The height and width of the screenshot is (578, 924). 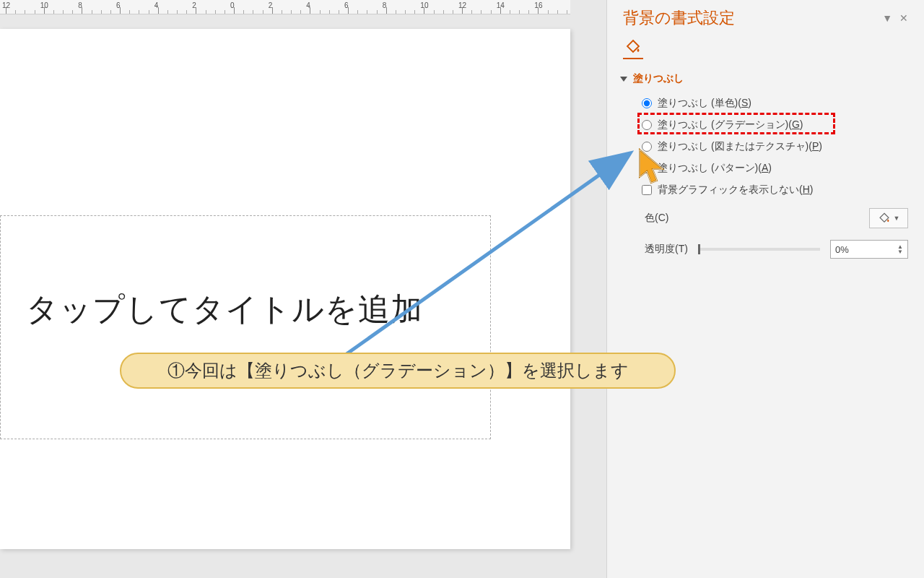 What do you see at coordinates (842, 250) in the screenshot?
I see `transparency-value: 0%` at bounding box center [842, 250].